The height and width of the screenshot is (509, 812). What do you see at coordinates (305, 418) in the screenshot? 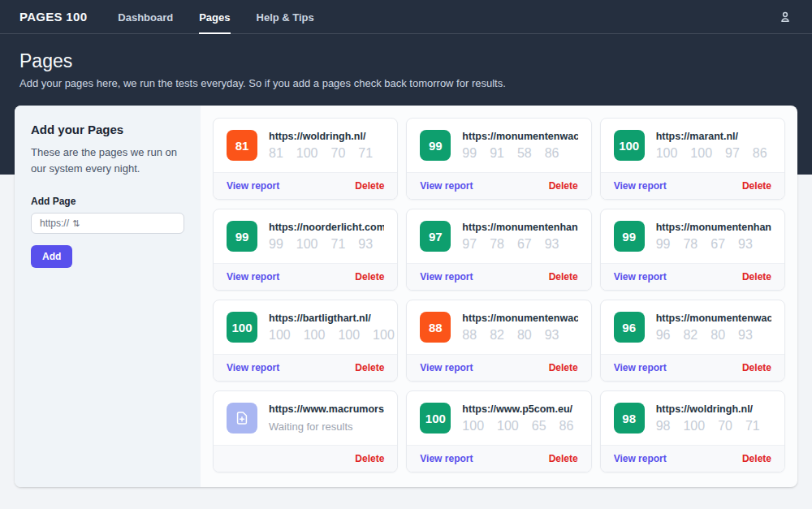
I see `card-body: https://www.macrumors.comWaiting for res…` at bounding box center [305, 418].